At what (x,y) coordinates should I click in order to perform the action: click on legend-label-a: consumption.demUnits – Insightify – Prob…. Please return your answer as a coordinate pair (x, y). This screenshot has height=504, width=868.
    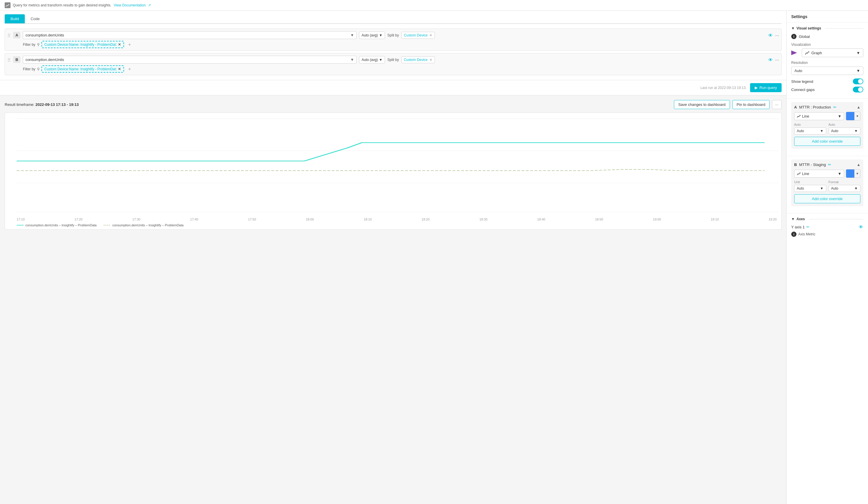
    Looking at the image, I should click on (61, 225).